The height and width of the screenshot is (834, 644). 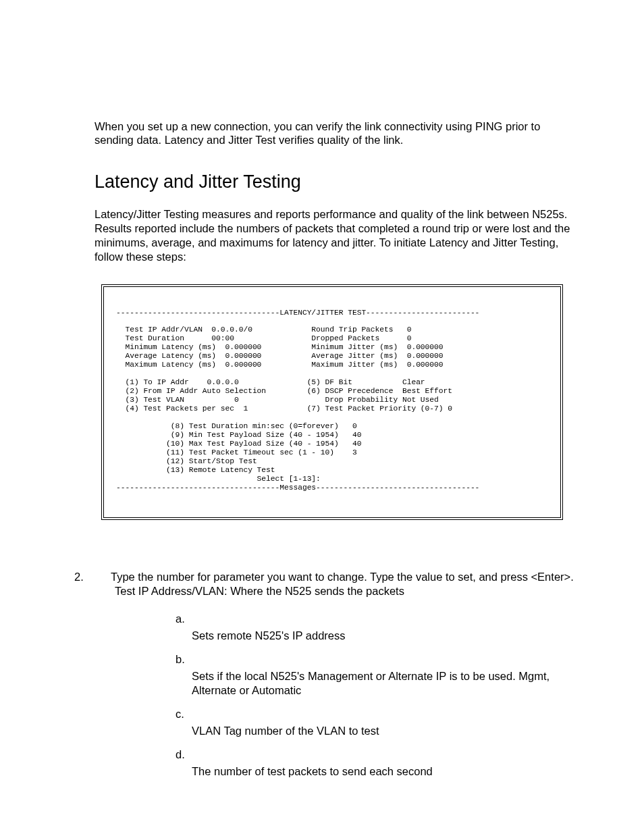 What do you see at coordinates (336, 584) in the screenshot?
I see `numbered-step: 2.Type the number for parameter you want…` at bounding box center [336, 584].